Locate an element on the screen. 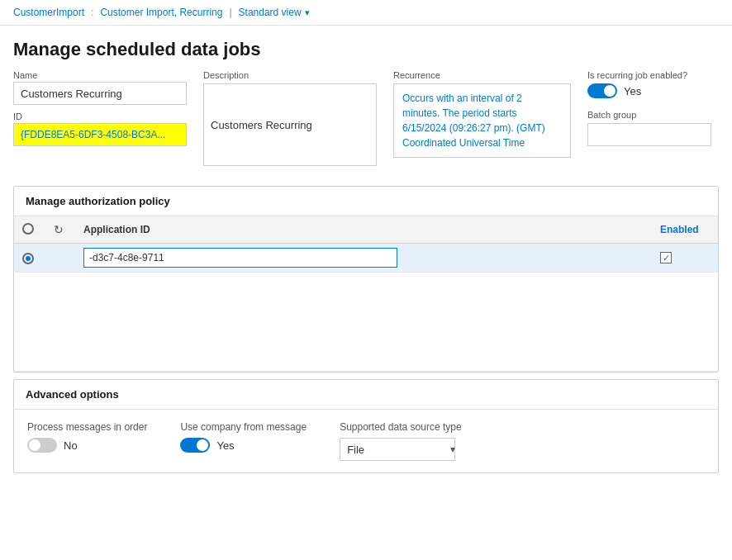  page-header: Manage scheduled data jobs is located at coordinates (366, 48).